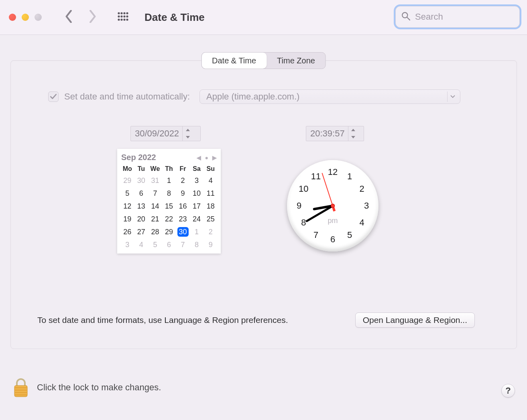  What do you see at coordinates (197, 219) in the screenshot?
I see `calendar-day: 24` at bounding box center [197, 219].